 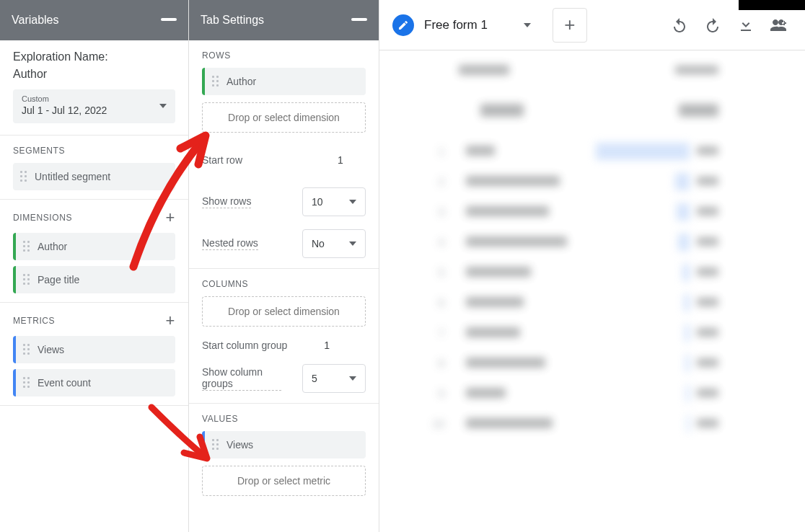 I want to click on metric-chip: Views, so click(x=94, y=350).